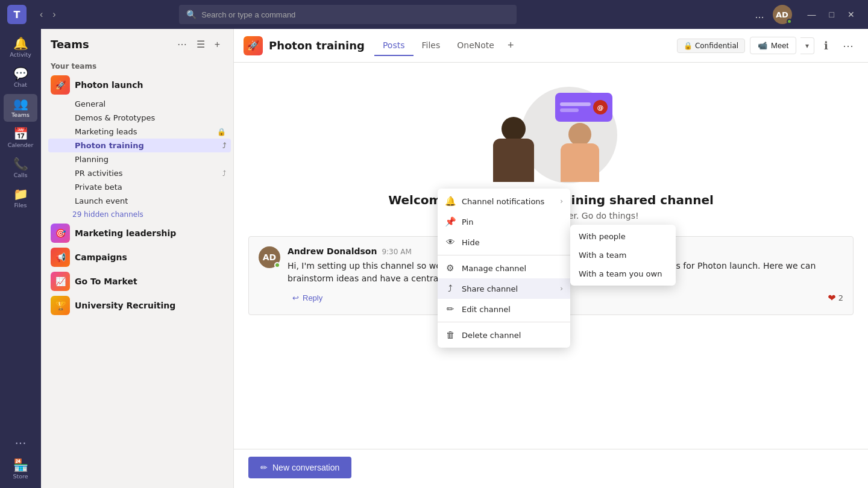  What do you see at coordinates (137, 85) in the screenshot?
I see `team-photon-launch: 🚀 Photon launch ⋯` at bounding box center [137, 85].